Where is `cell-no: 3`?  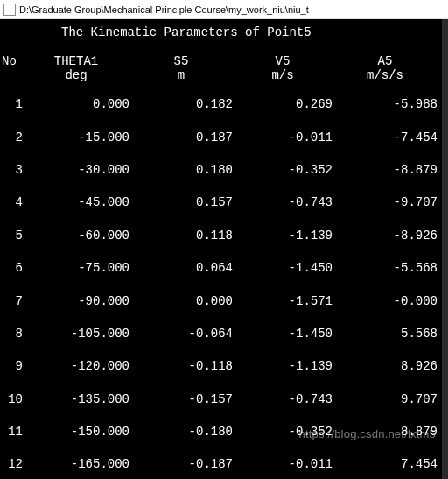 cell-no: 3 is located at coordinates (11, 170).